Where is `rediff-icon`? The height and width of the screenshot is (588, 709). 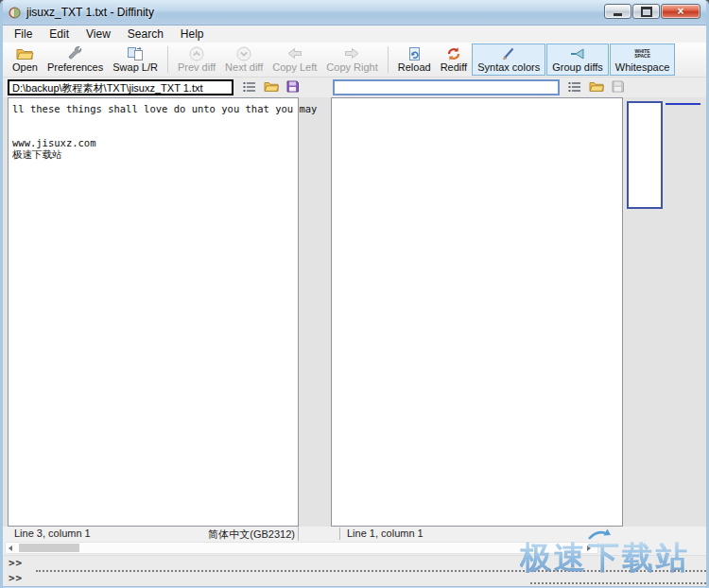 rediff-icon is located at coordinates (454, 53).